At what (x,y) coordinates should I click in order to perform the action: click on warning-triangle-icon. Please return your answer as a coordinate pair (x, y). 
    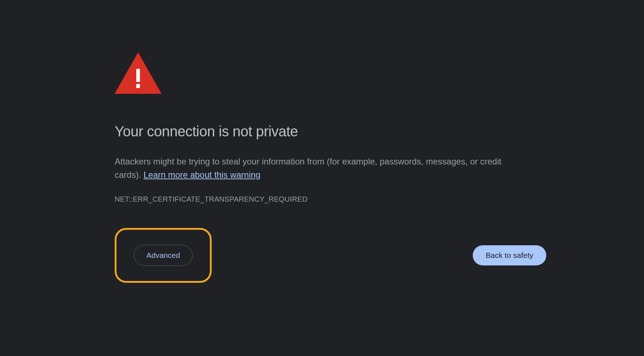
    Looking at the image, I should click on (330, 73).